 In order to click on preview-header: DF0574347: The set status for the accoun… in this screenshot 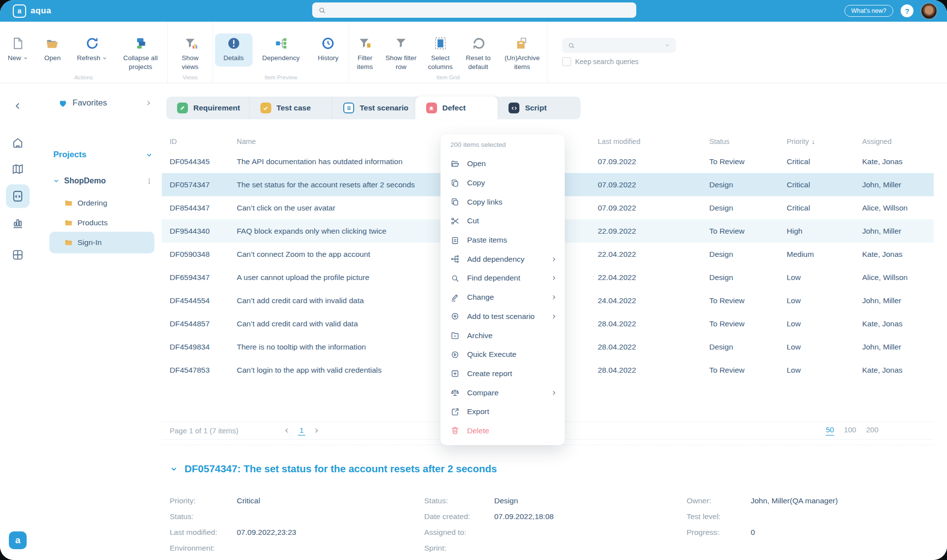, I will do `click(551, 469)`.